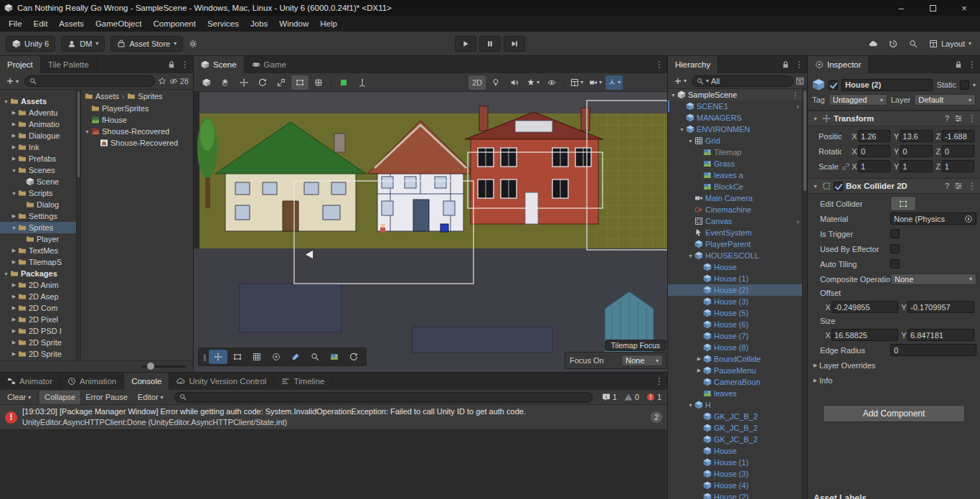 The image size is (980, 499). What do you see at coordinates (552, 83) in the screenshot?
I see `visibility-toggle-button` at bounding box center [552, 83].